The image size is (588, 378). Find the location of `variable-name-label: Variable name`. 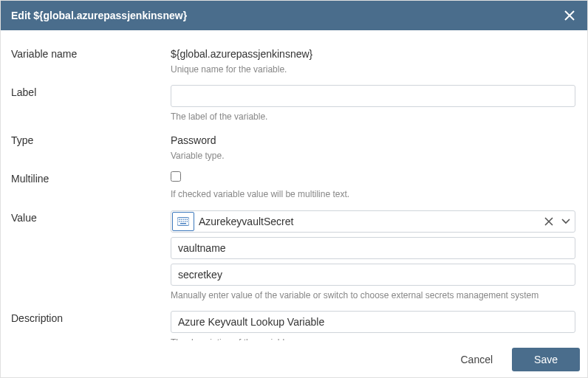

variable-name-label: Variable name is located at coordinates (89, 53).